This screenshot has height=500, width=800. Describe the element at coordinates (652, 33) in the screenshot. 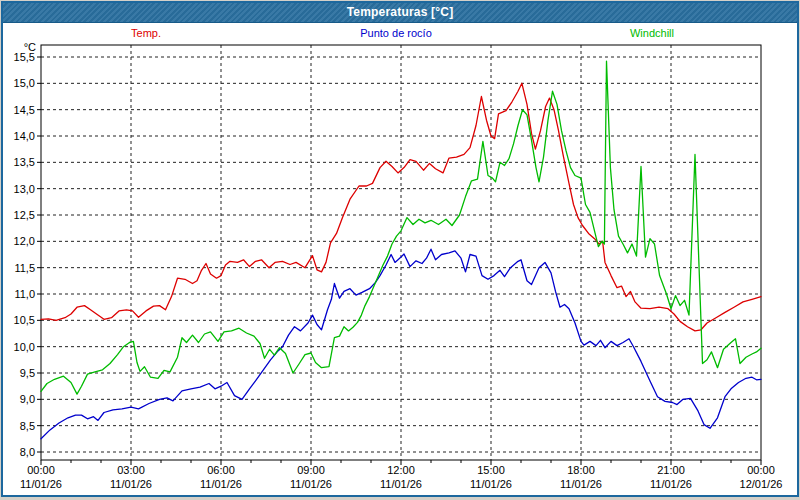

I see `legend-item-windchill: Windchill` at that location.